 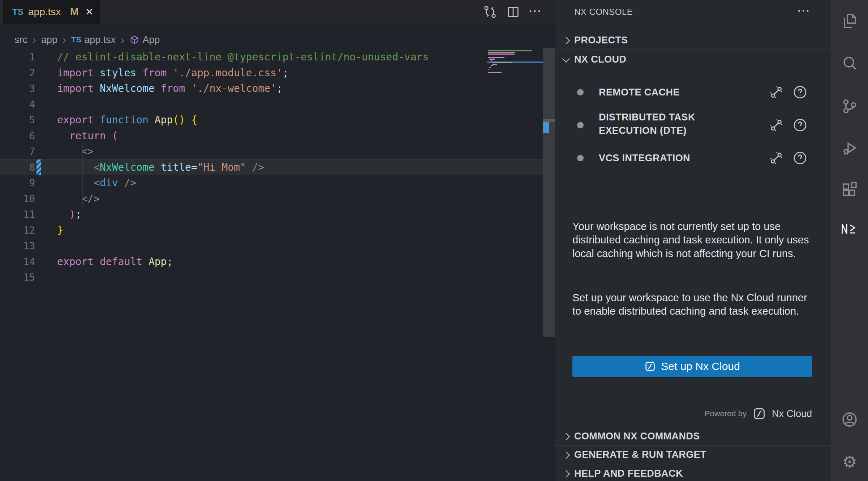 What do you see at coordinates (693, 40) in the screenshot?
I see `section-projects: PROJECTS` at bounding box center [693, 40].